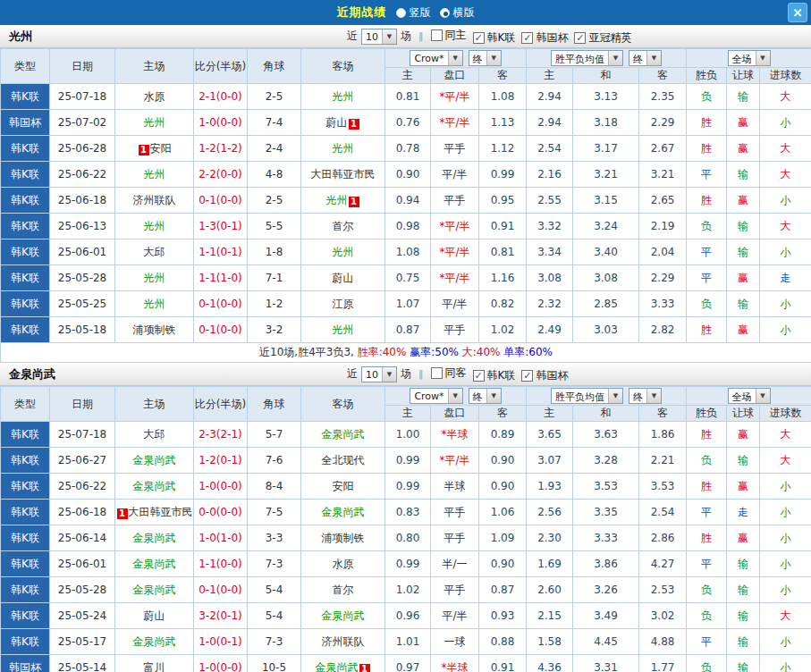  Describe the element at coordinates (503, 565) in the screenshot. I see `away-odds-cell: 0.90` at that location.